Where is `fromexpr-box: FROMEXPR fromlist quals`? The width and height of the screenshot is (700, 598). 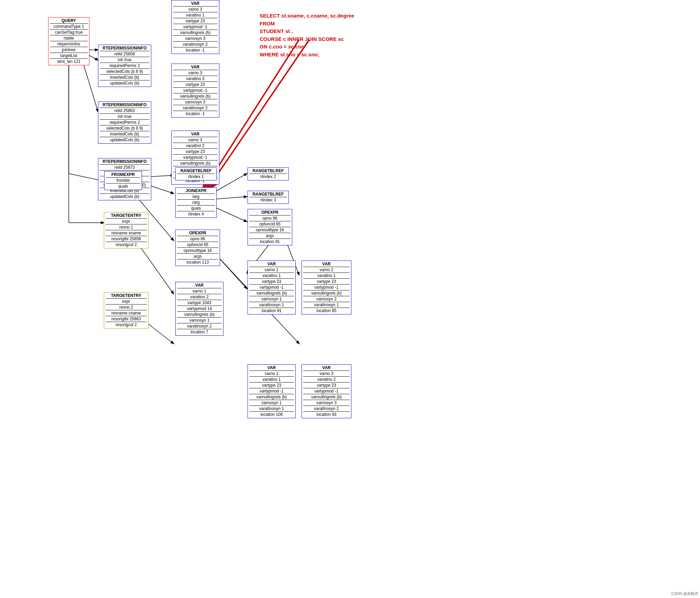
fromexpr-box: FROMEXPR fromlist quals is located at coordinates (123, 181).